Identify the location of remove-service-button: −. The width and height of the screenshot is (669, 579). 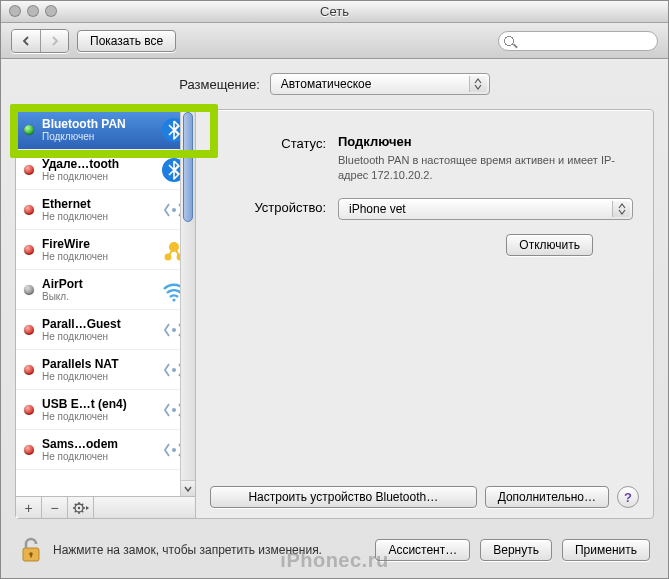
(55, 508).